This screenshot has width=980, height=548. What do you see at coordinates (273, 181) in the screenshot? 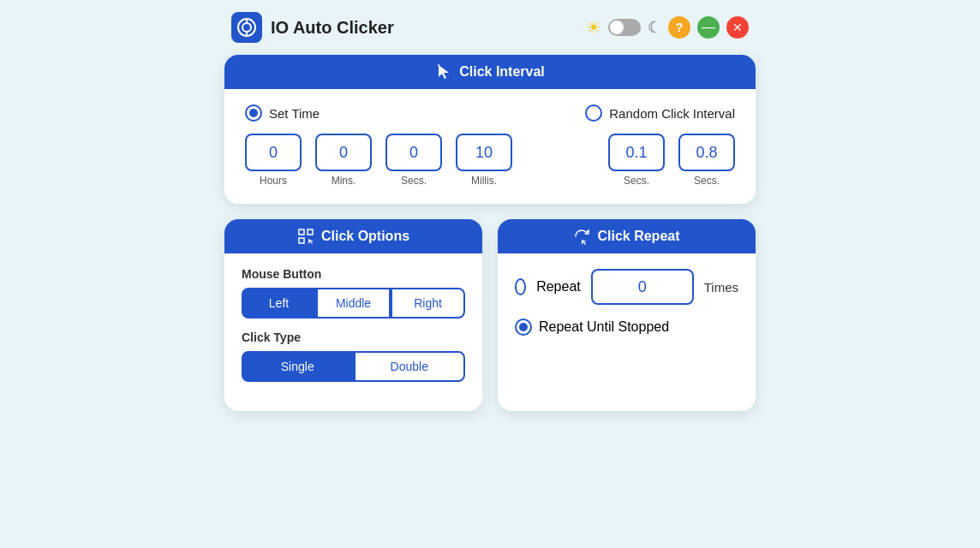
I see `hours-label: Hours` at bounding box center [273, 181].